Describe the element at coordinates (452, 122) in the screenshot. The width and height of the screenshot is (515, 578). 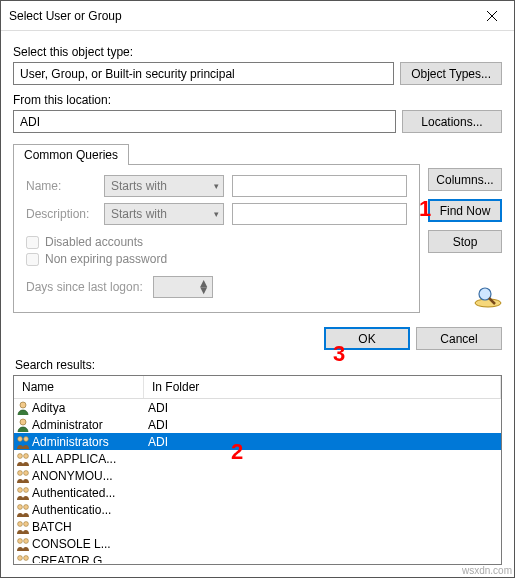
I see `locations-button: Locations...` at that location.